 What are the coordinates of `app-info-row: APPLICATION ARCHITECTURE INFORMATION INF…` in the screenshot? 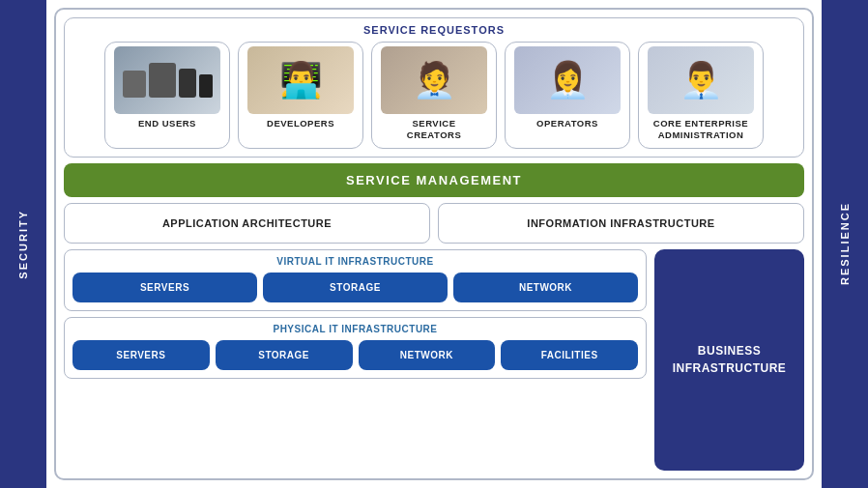 It's located at (434, 223).